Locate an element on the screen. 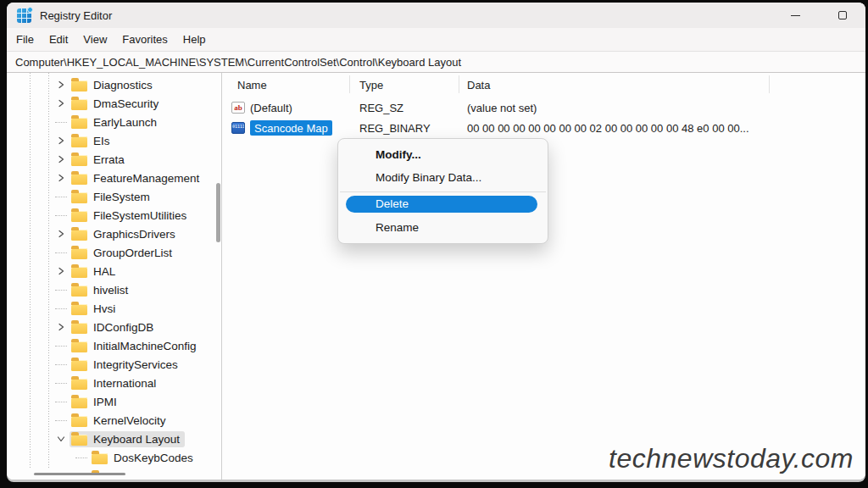  column-header-data: Data is located at coordinates (478, 85).